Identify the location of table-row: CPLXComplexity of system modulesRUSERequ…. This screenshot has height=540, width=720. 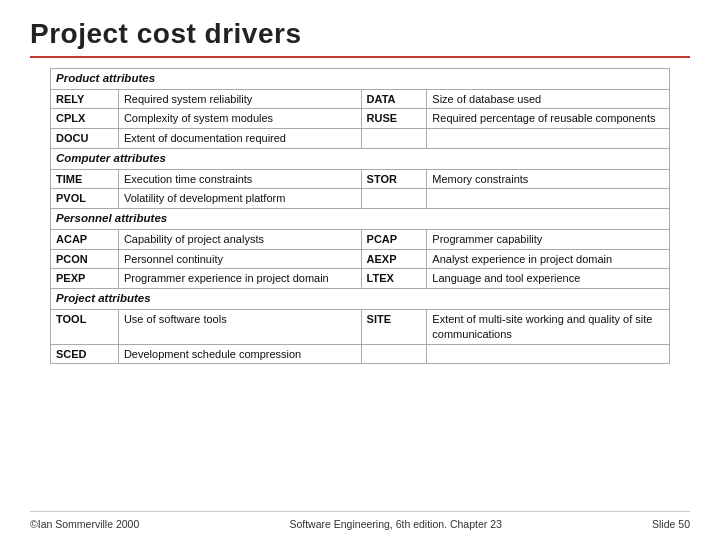
(360, 119).